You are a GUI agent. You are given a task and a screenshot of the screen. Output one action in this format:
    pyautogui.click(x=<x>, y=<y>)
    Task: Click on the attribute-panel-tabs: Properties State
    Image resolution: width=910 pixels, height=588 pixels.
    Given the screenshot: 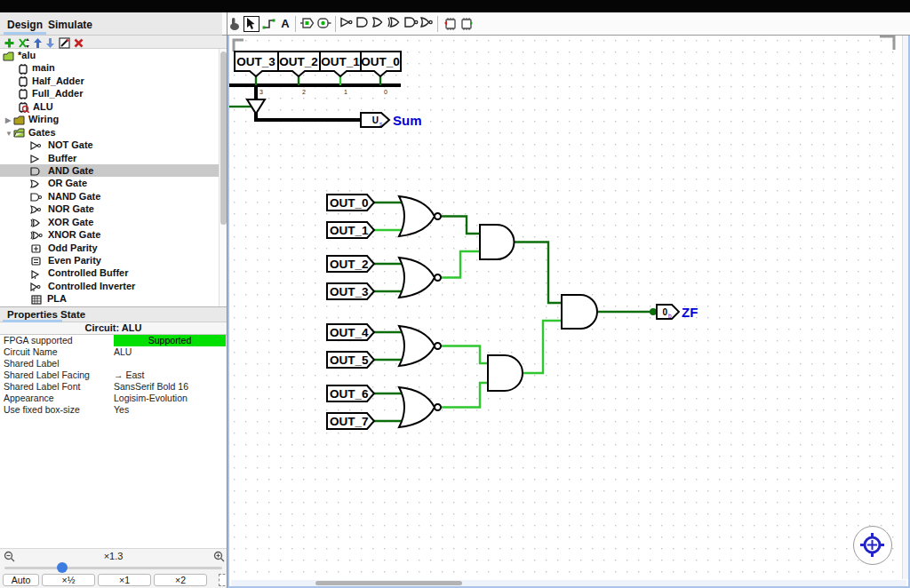 What is the action you would take?
    pyautogui.click(x=114, y=314)
    